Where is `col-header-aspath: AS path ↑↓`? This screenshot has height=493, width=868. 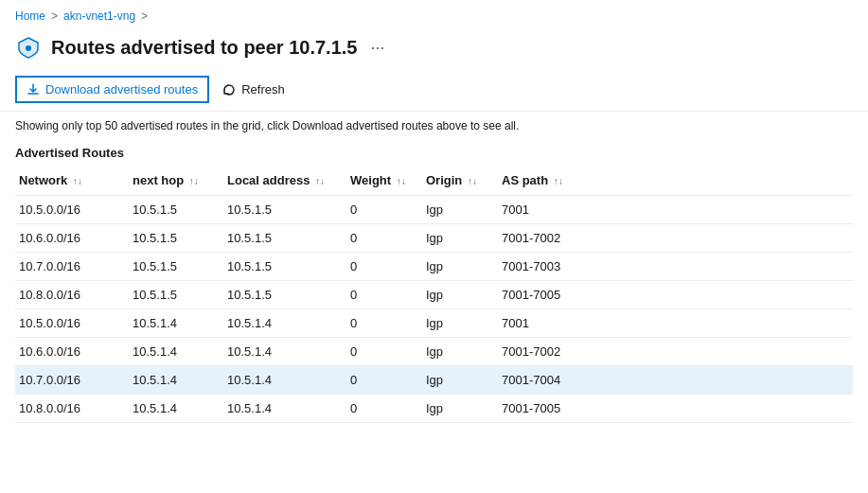 col-header-aspath: AS path ↑↓ is located at coordinates (676, 181).